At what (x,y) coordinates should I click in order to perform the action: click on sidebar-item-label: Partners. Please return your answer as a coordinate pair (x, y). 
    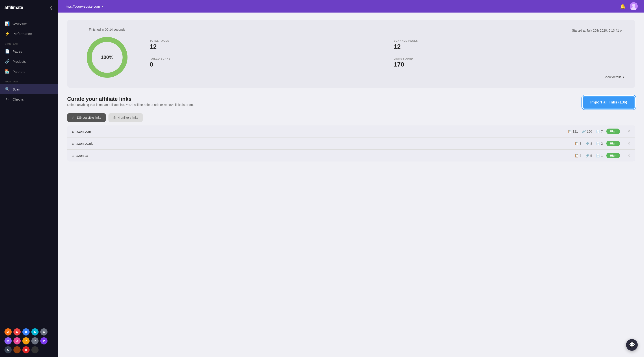
    Looking at the image, I should click on (19, 71).